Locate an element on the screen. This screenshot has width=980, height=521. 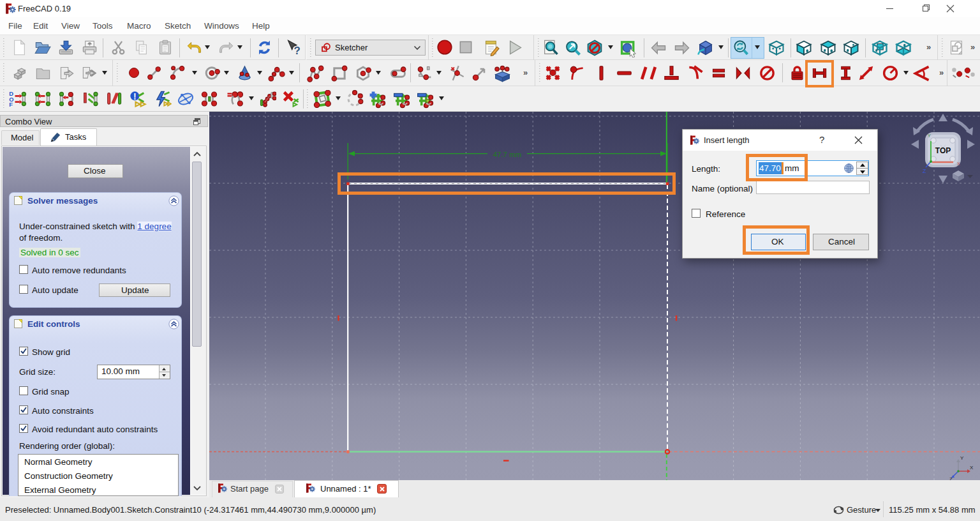
svg-text: TOP is located at coordinates (943, 151).